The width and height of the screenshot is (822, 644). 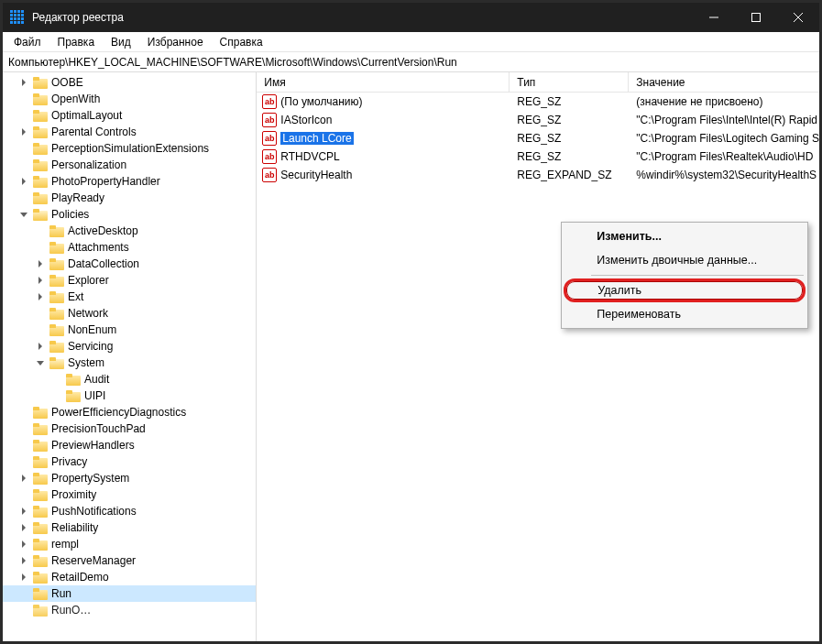 What do you see at coordinates (538, 157) in the screenshot?
I see `value-row: abRTHDVCPLREG_SZ"C:\Program Files\Realte…` at bounding box center [538, 157].